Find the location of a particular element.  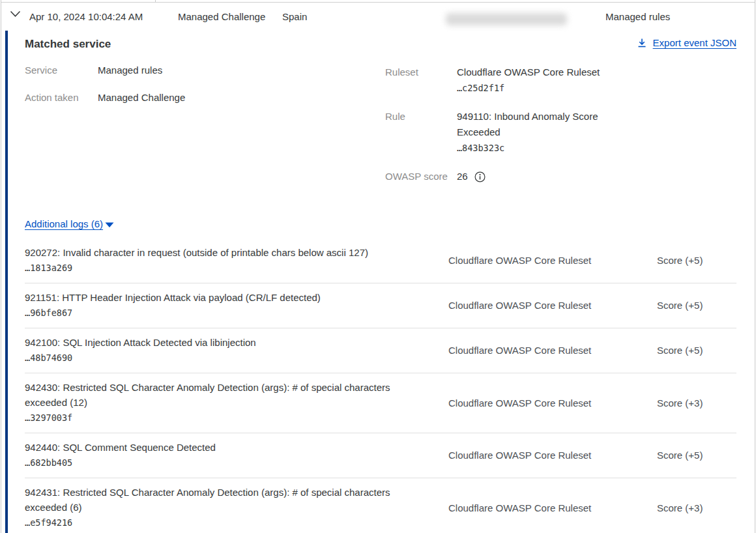

chevron-down-icon is located at coordinates (16, 14).